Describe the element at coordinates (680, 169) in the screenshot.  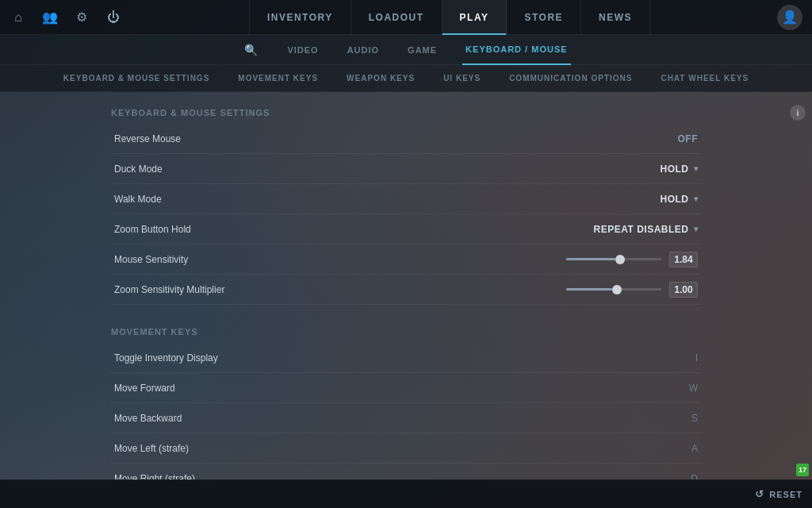
I see `duck-mode-value: HOLD ▾` at that location.